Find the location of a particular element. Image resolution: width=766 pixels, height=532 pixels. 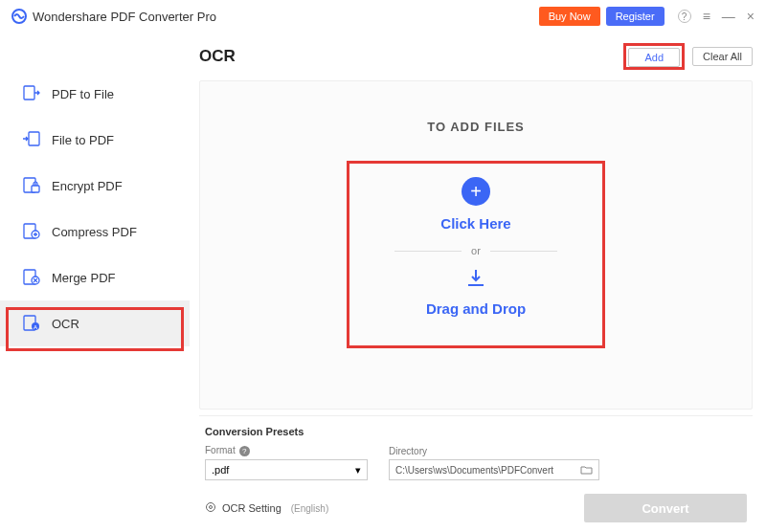

gear-icon is located at coordinates (211, 508).